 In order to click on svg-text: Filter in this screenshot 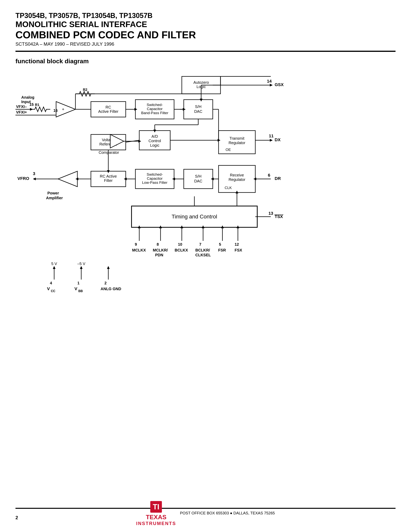, I will do `click(108, 180)`.